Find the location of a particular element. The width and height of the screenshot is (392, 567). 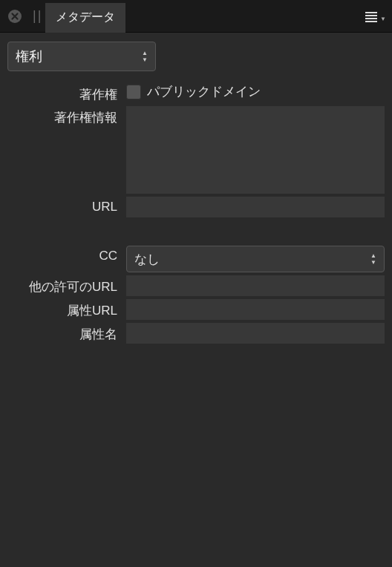

input-attribute-name is located at coordinates (255, 333).